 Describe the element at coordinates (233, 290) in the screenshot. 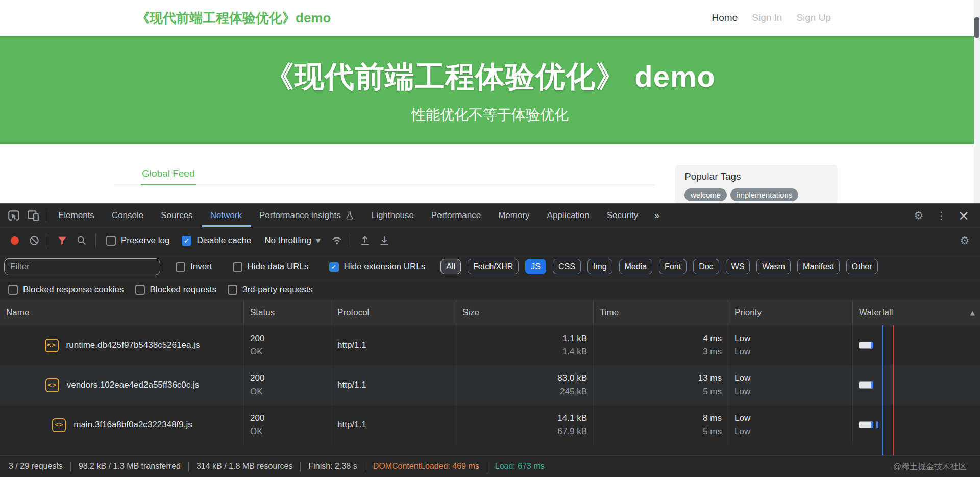

I see `third-party-requests-checkbox` at that location.